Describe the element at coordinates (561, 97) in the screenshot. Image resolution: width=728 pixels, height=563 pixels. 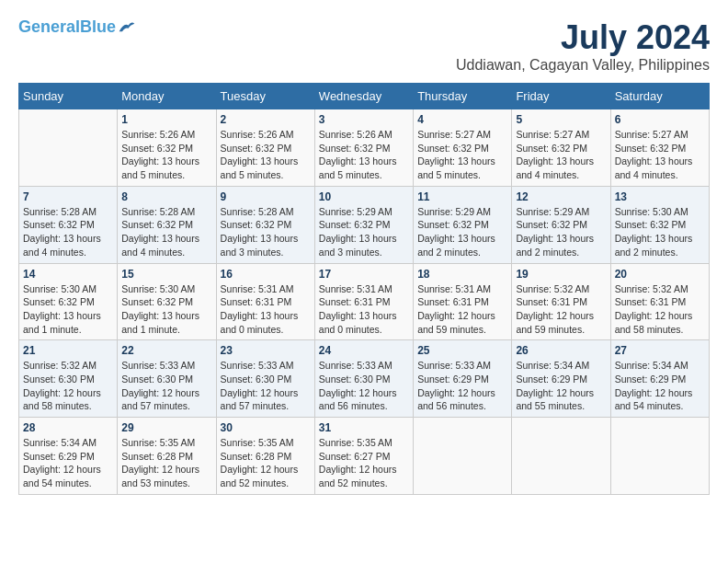
I see `header-day-friday: Friday` at that location.